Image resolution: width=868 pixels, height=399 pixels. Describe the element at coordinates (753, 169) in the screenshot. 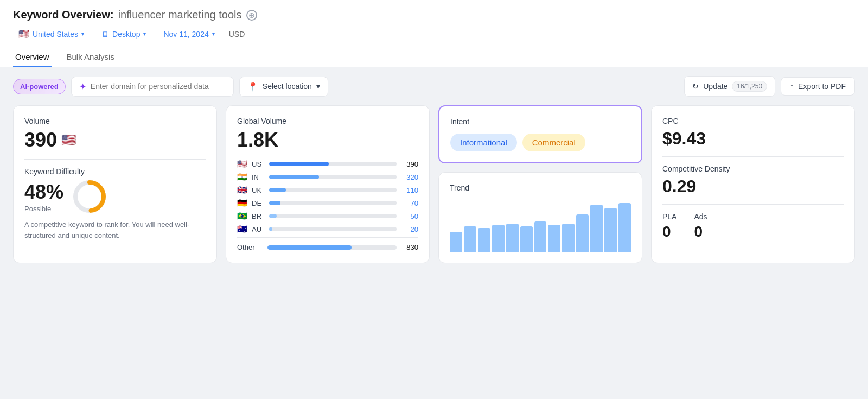

I see `cd-label: Competitive Density` at that location.